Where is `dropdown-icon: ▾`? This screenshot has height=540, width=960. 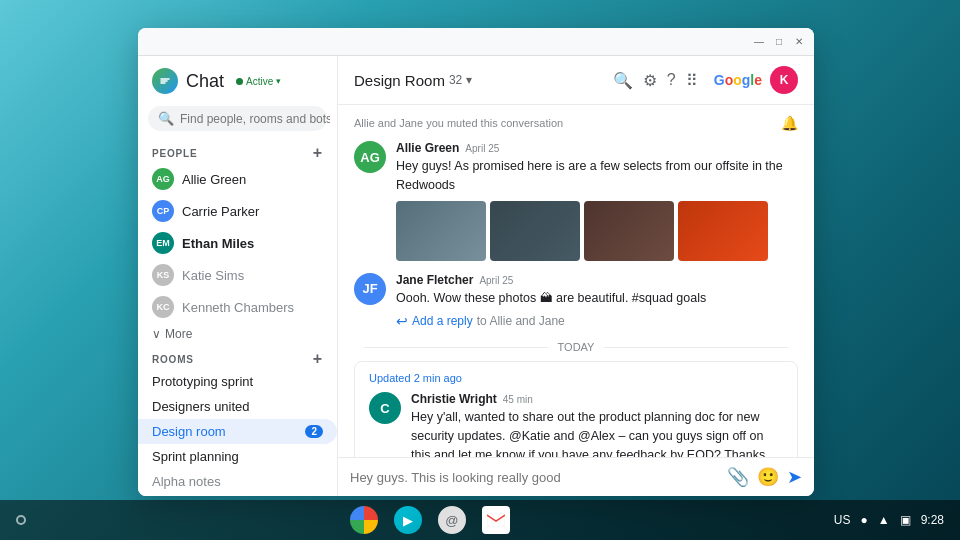
dropdown-icon: ▾ is located at coordinates (469, 80).